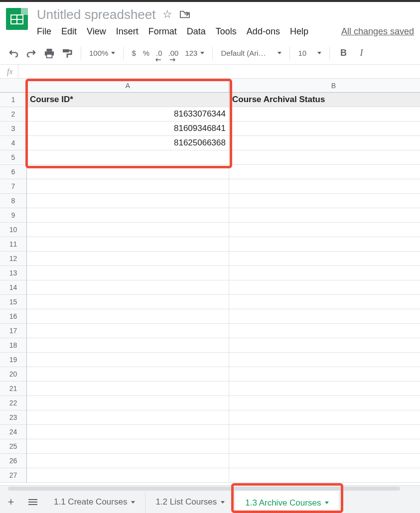  What do you see at coordinates (13, 53) in the screenshot?
I see `undo-icon` at bounding box center [13, 53].